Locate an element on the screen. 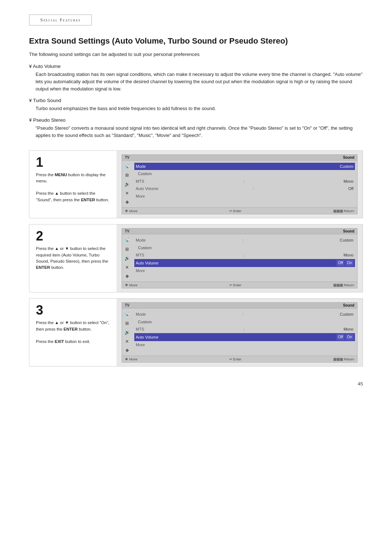 The image size is (392, 554). step-1-menu-col: Mode : Custom Custom MTS : Mono is located at coordinates (245, 184).